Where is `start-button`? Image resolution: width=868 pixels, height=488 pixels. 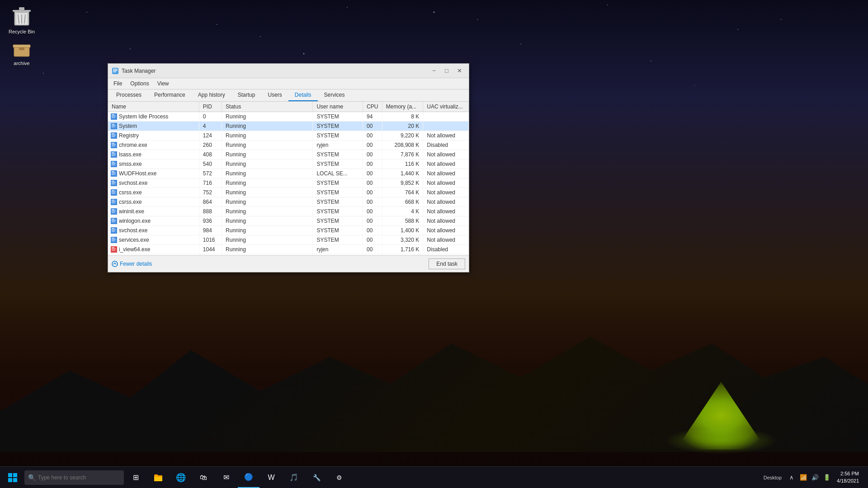
start-button is located at coordinates (13, 478).